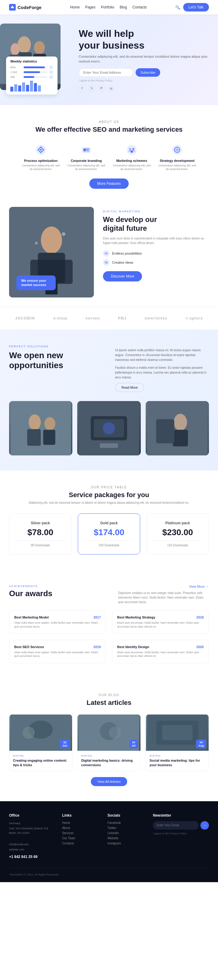 The height and width of the screenshot is (980, 218). I want to click on blog-cat-3: DIGITAL, so click(177, 756).